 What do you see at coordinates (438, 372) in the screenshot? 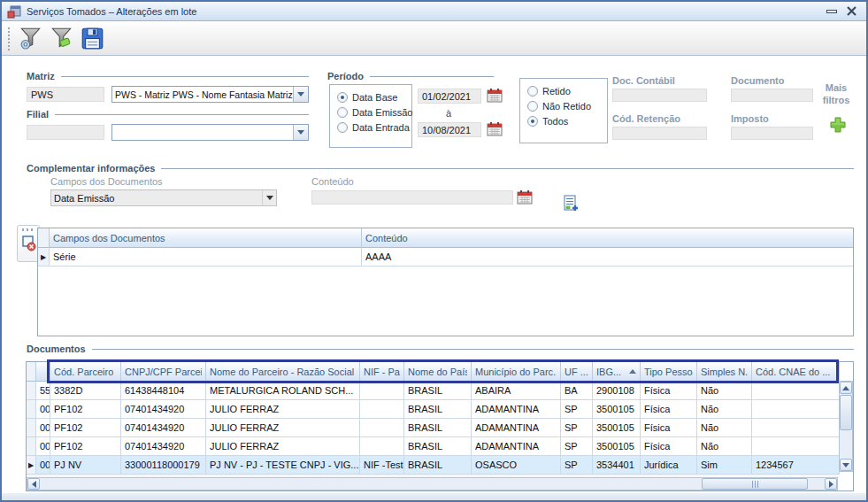
I see `column-header: Nome do País` at bounding box center [438, 372].